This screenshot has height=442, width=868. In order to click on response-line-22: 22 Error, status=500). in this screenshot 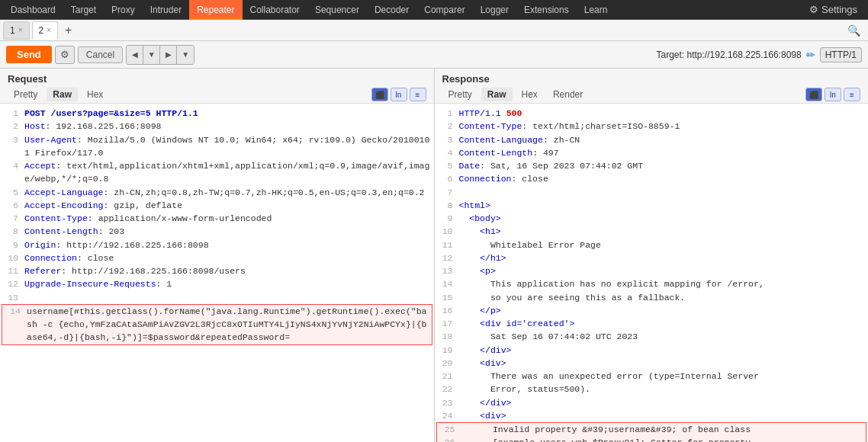, I will do `click(651, 389)`.